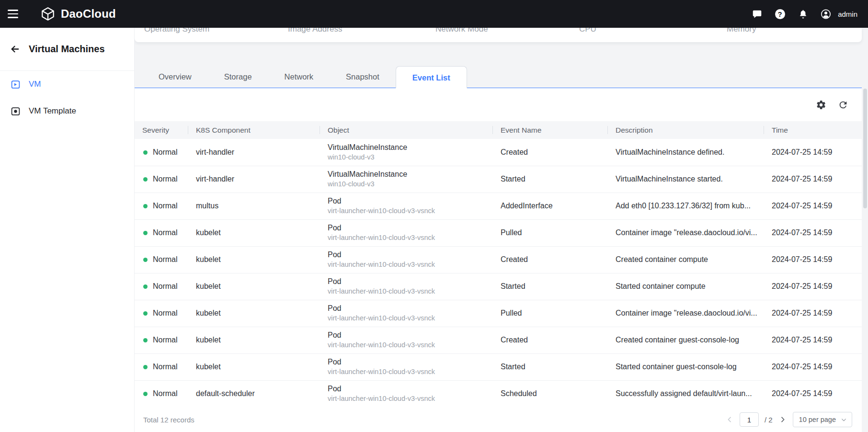 The height and width of the screenshot is (432, 868). What do you see at coordinates (15, 49) in the screenshot?
I see `back-icon` at bounding box center [15, 49].